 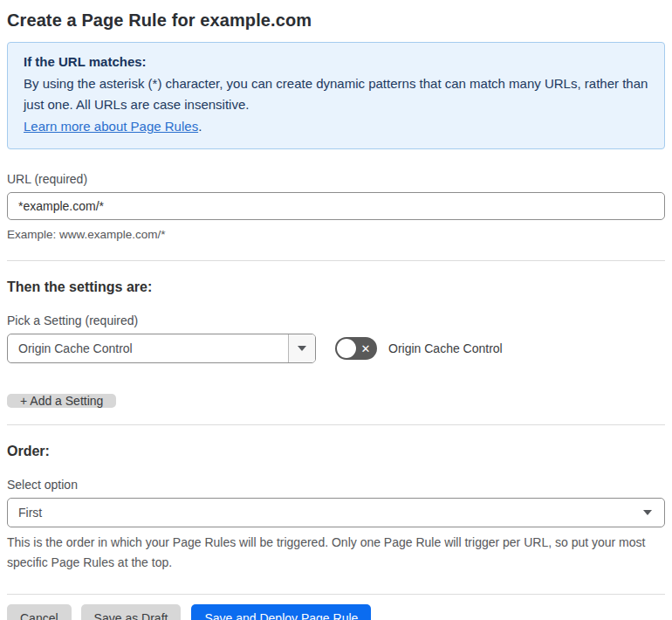 What do you see at coordinates (336, 20) in the screenshot?
I see `page-title: Create a Page Rule for example.com` at bounding box center [336, 20].